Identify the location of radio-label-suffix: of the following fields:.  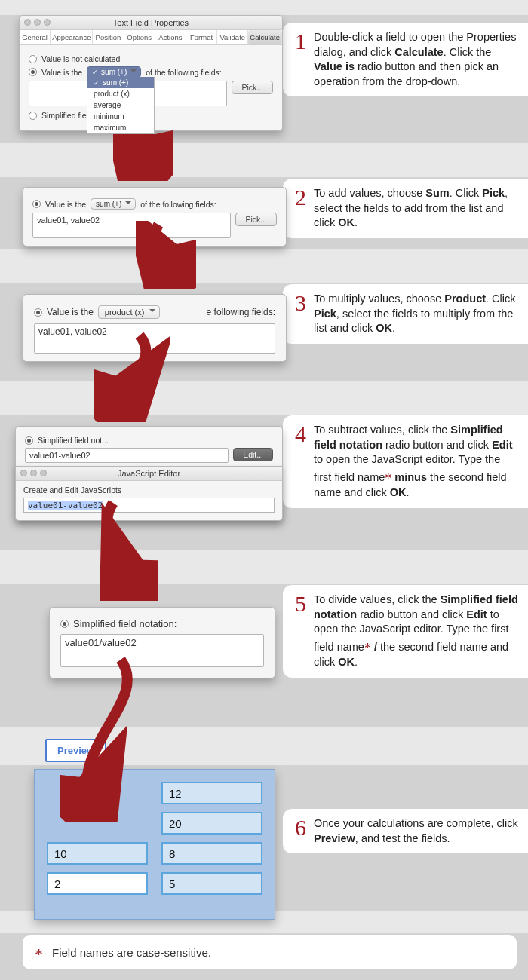
(183, 72).